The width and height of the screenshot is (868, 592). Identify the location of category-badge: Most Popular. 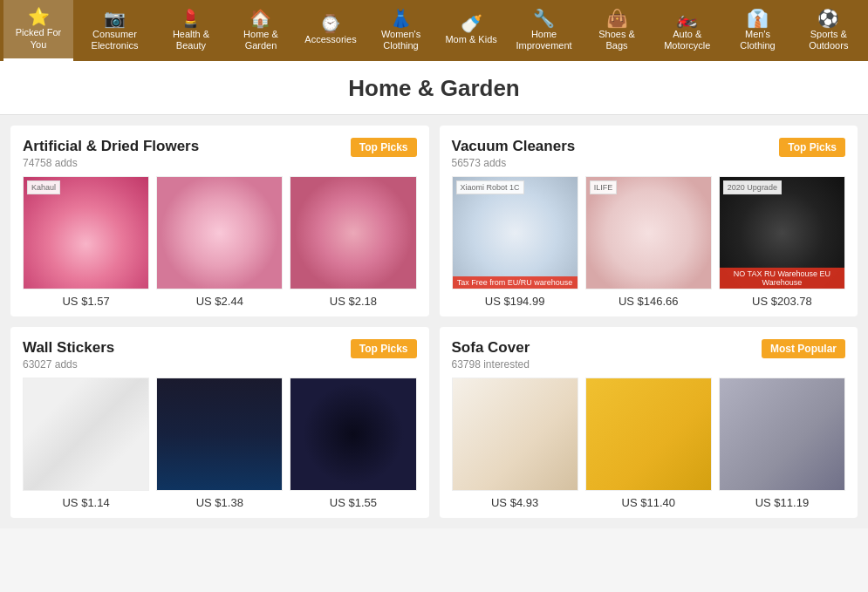
(803, 349).